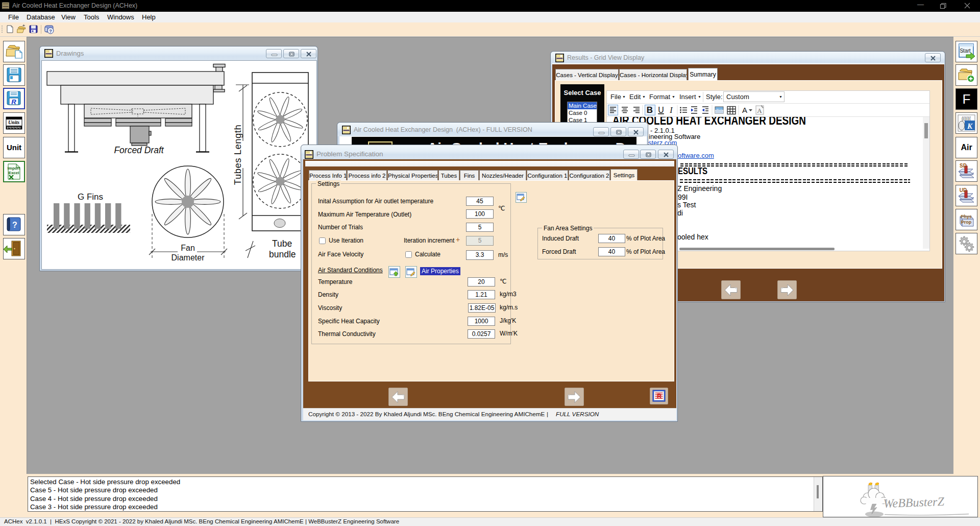 This screenshot has height=526, width=980. I want to click on svg-text: U, so click(661, 110).